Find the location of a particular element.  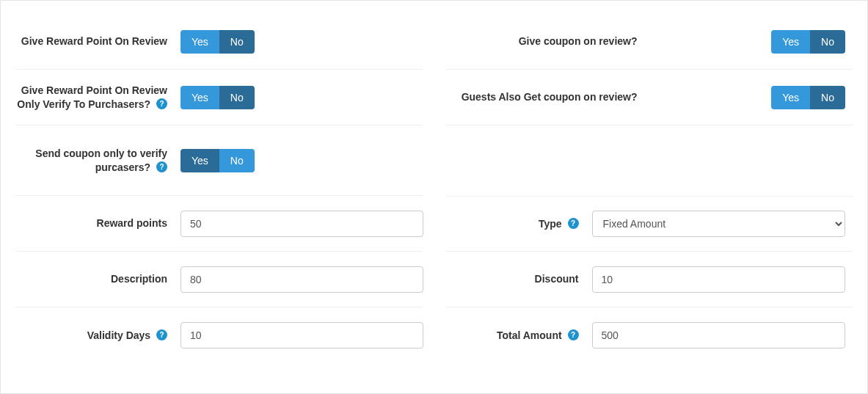

toggle-reward-verify: Yes No is located at coordinates (217, 98).